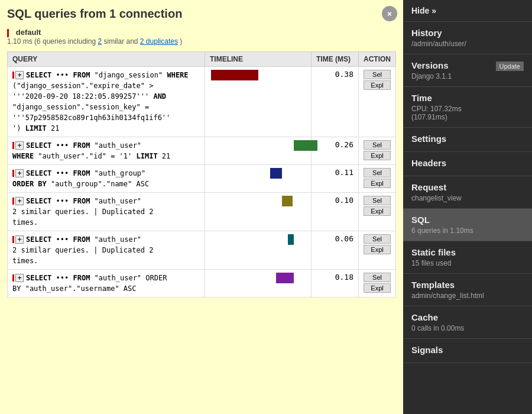 The height and width of the screenshot is (414, 532). What do you see at coordinates (106, 150) in the screenshot?
I see `query-cell: +SELECT ••• FROM "auth_user" WHERE "auth…` at bounding box center [106, 150].